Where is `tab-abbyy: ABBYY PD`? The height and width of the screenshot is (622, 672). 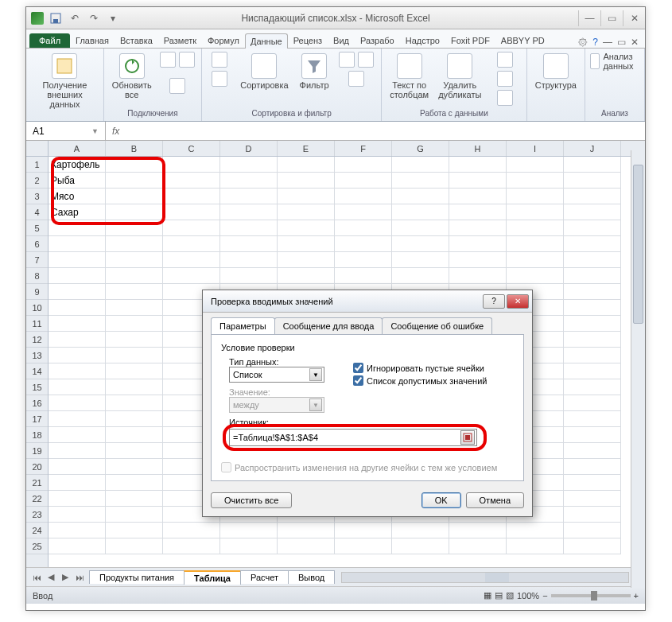
tab-abbyy: ABBYY PD is located at coordinates (523, 40).